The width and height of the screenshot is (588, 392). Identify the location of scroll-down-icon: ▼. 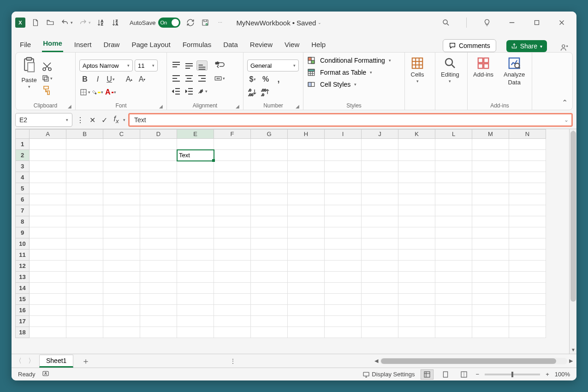
(573, 350).